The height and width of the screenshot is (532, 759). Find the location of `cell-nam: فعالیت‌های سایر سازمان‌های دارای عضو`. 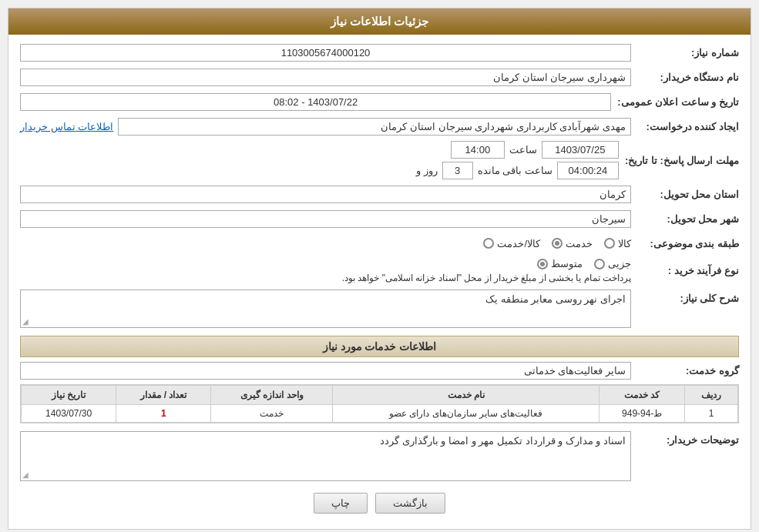

cell-nam: فعالیت‌های سایر سازمان‌های دارای عضو is located at coordinates (466, 414).